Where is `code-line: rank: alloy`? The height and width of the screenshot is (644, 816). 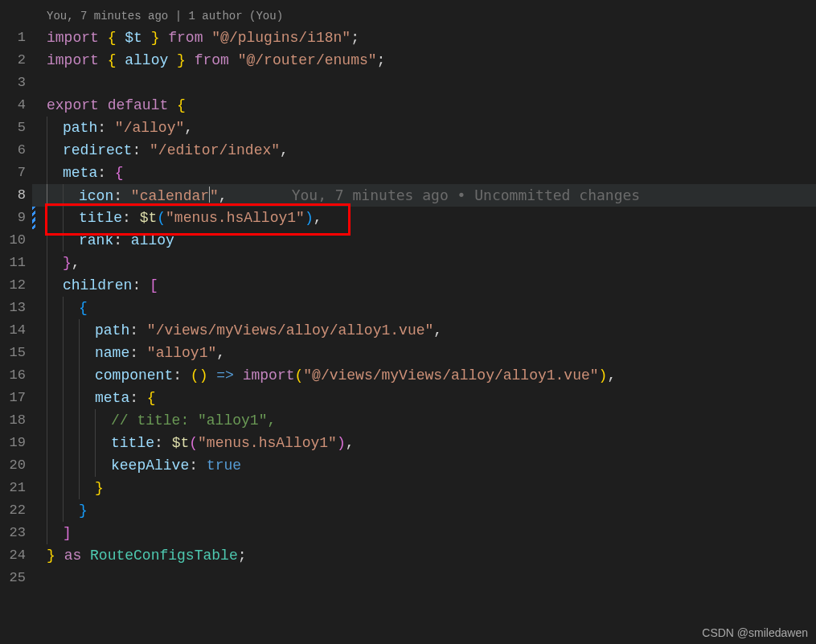
code-line: rank: alloy is located at coordinates (424, 240).